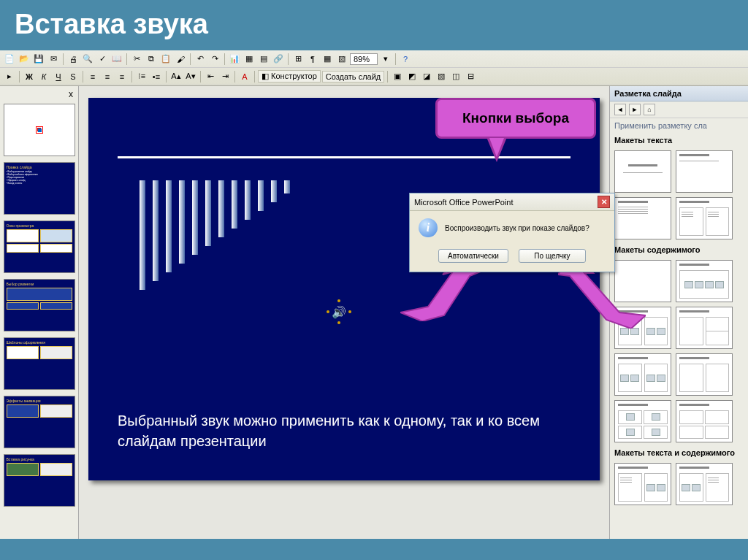 This screenshot has height=560, width=748. What do you see at coordinates (39, 247) in the screenshot?
I see `thumb-slide-3: Окно просмотра` at bounding box center [39, 247].